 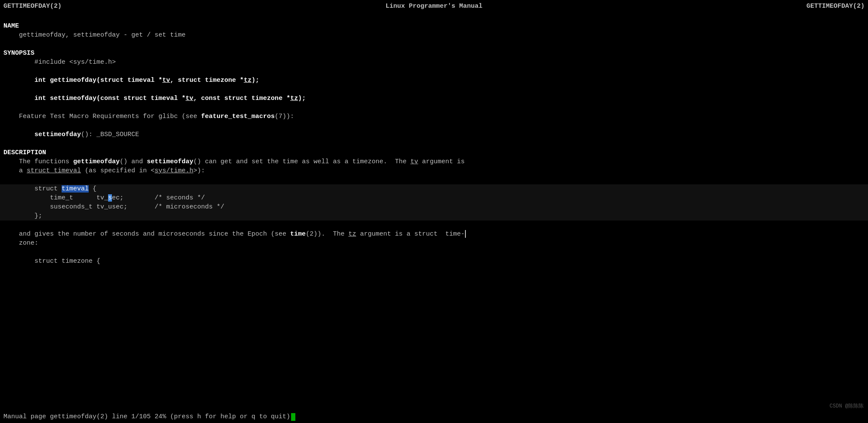 What do you see at coordinates (434, 53) in the screenshot?
I see `section-synopsis-title: SYNOPSIS` at bounding box center [434, 53].